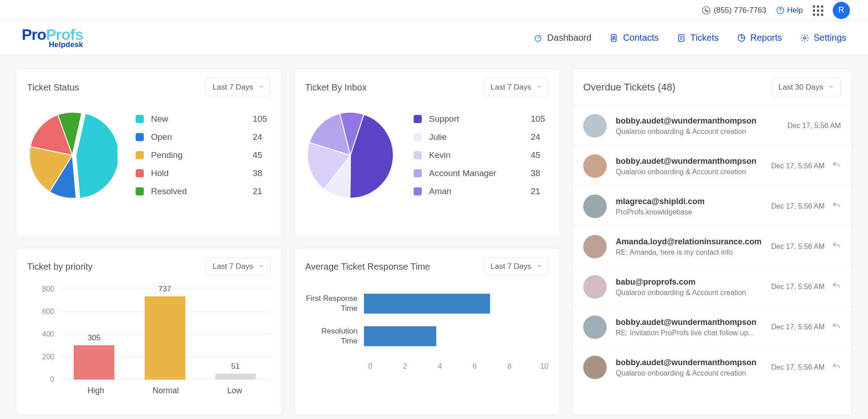 The image size is (868, 419). What do you see at coordinates (689, 212) in the screenshot?
I see `ticket-subject: ProProfs.knowldgebase` at bounding box center [689, 212].